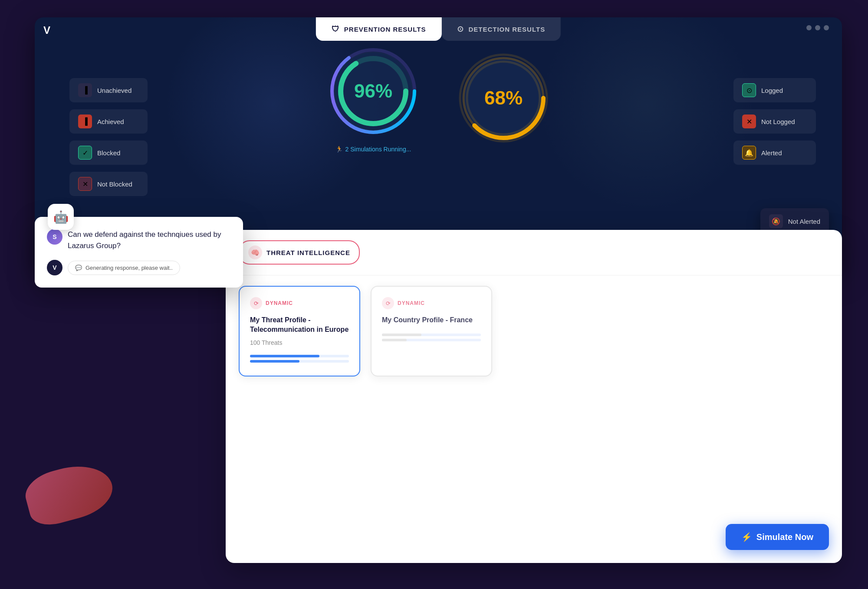  Describe the element at coordinates (775, 90) in the screenshot. I see `legend-logged: ⊙ Logged` at that location.